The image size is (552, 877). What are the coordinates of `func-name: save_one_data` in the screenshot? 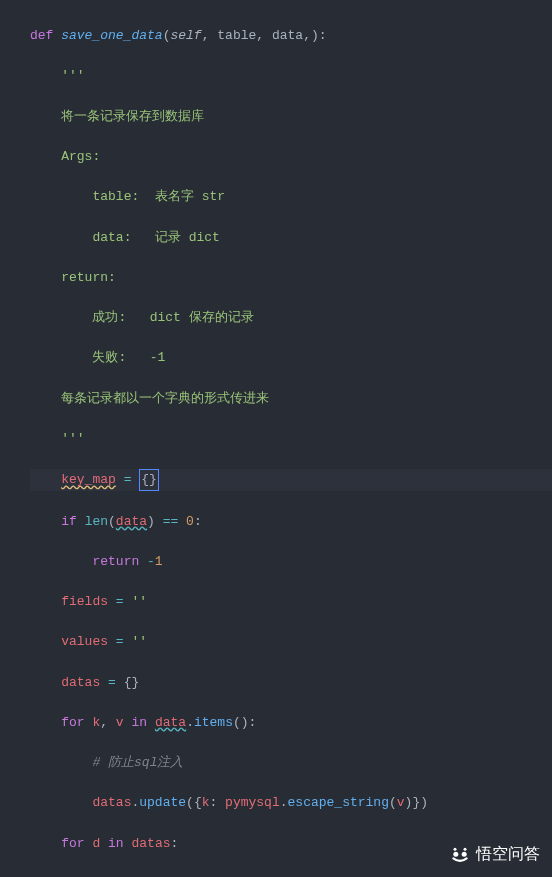 It's located at (112, 36).